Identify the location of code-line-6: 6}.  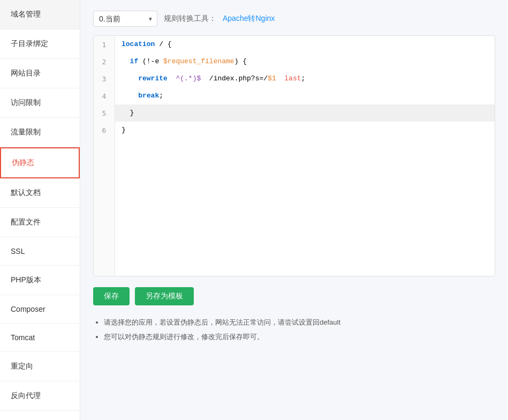
(294, 130).